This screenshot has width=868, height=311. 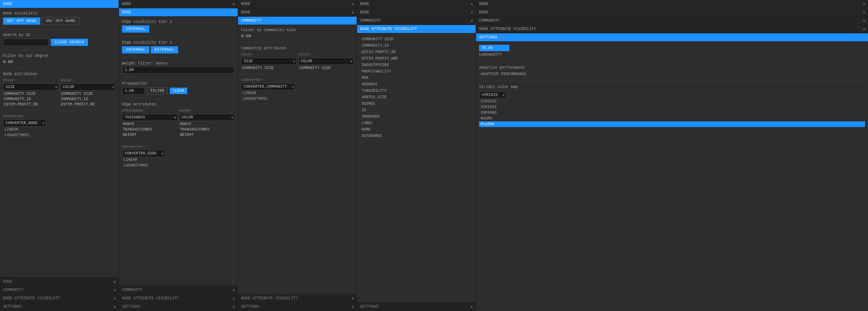 What do you see at coordinates (59, 59) in the screenshot?
I see `filter-out-degree-section: Filter by out degree 0.00` at bounding box center [59, 59].